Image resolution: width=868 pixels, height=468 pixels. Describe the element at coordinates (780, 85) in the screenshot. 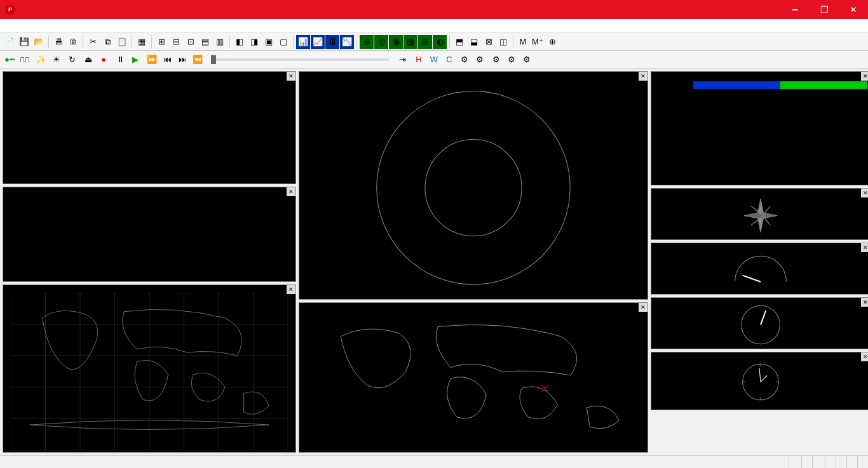

I see `satellites-bar` at that location.